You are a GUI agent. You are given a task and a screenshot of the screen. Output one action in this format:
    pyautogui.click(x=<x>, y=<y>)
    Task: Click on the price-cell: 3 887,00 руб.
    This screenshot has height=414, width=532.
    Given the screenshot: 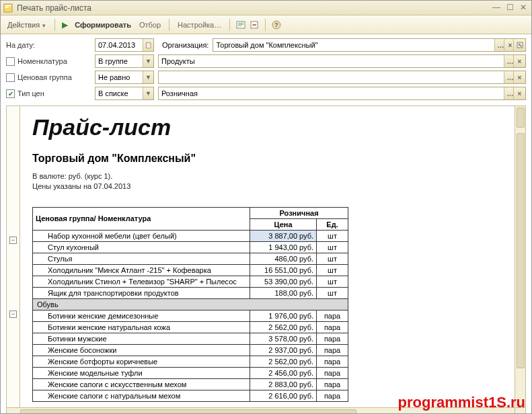 What is the action you would take?
    pyautogui.click(x=284, y=235)
    